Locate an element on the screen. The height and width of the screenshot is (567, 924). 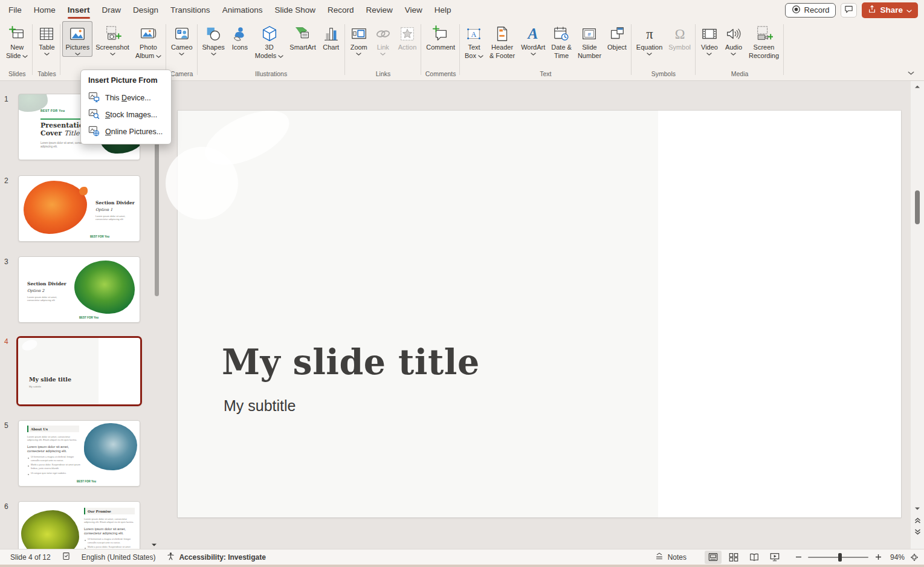
ribbon-button-wordart: AWordArt is located at coordinates (533, 39).